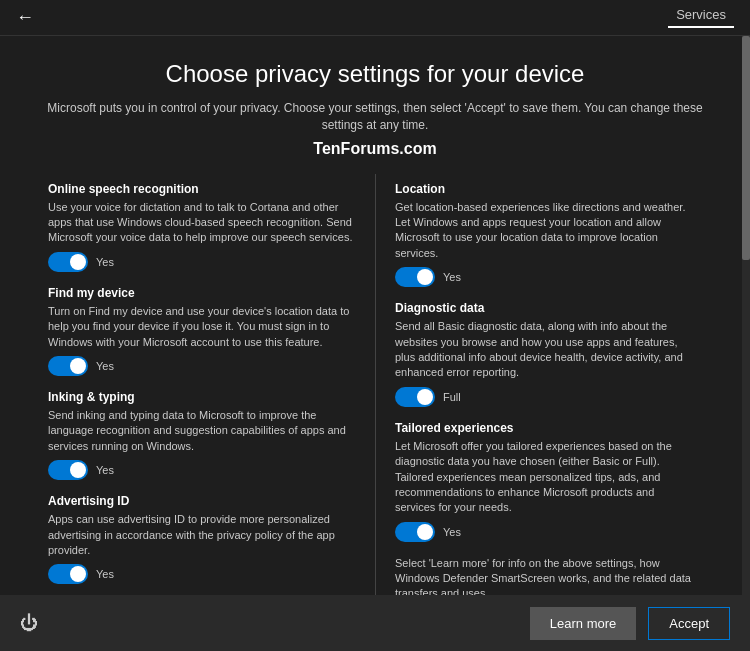 Image resolution: width=750 pixels, height=651 pixels. I want to click on bottom-bar: ⏻ Learn more Accept, so click(375, 623).